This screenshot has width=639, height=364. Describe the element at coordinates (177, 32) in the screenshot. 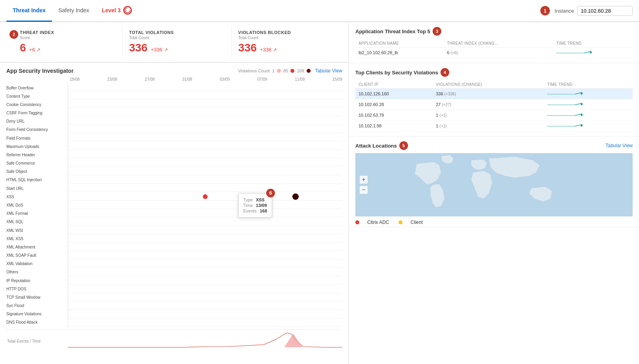

I see `total-violations-title: TOTAL VIOLATIONS` at that location.